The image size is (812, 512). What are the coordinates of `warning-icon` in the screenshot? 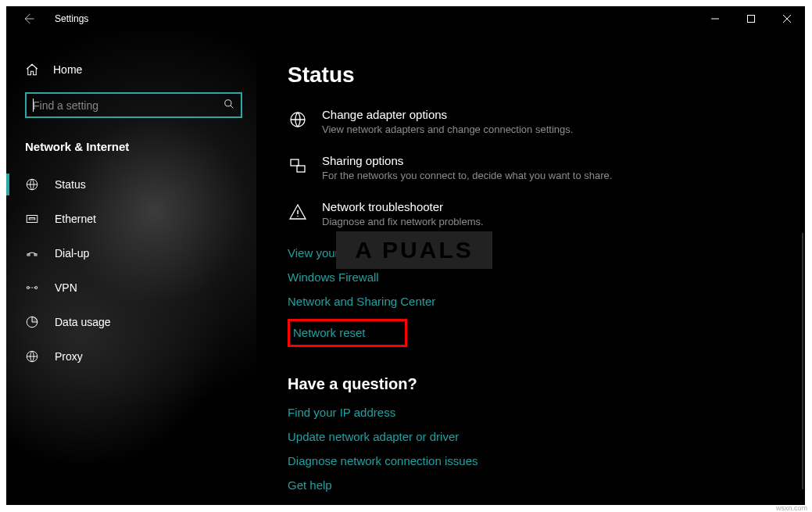 It's located at (298, 212).